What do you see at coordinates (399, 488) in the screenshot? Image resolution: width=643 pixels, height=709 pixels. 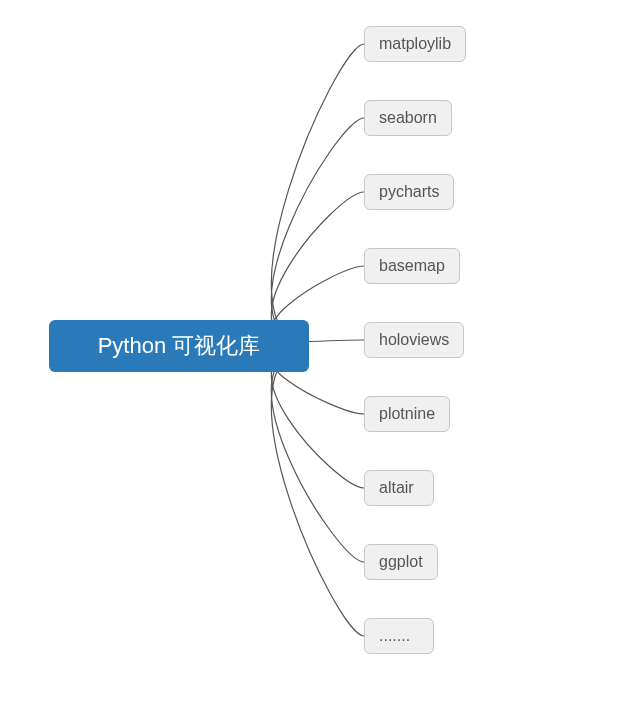 I see `child-node-altair: altair` at bounding box center [399, 488].